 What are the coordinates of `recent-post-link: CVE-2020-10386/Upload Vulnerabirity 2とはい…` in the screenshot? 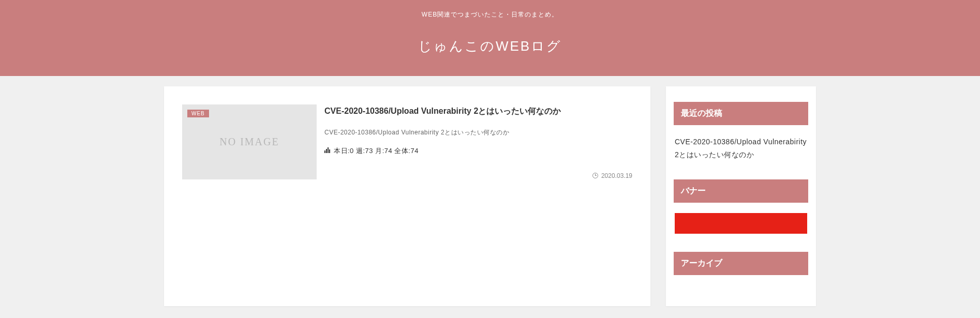 It's located at (741, 148).